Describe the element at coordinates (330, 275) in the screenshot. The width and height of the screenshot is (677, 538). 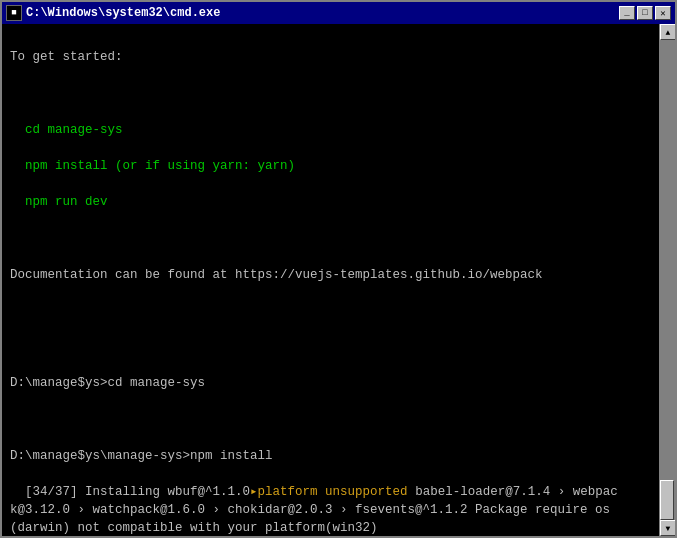
I see `line-7: Documentation can be found at https://vu…` at that location.